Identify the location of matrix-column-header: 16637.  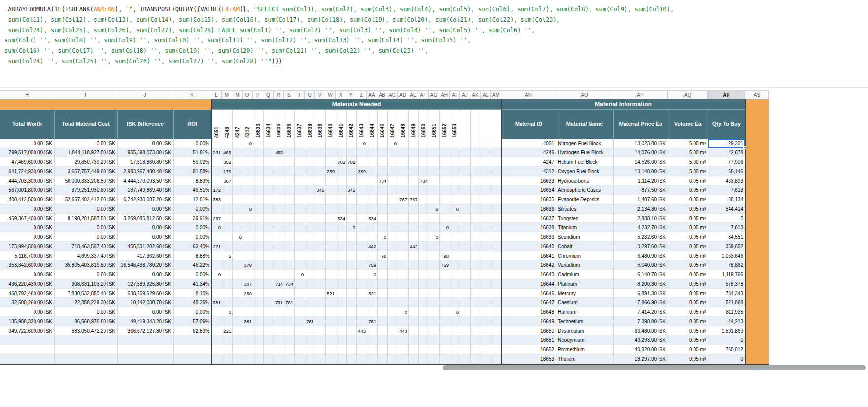
(300, 124).